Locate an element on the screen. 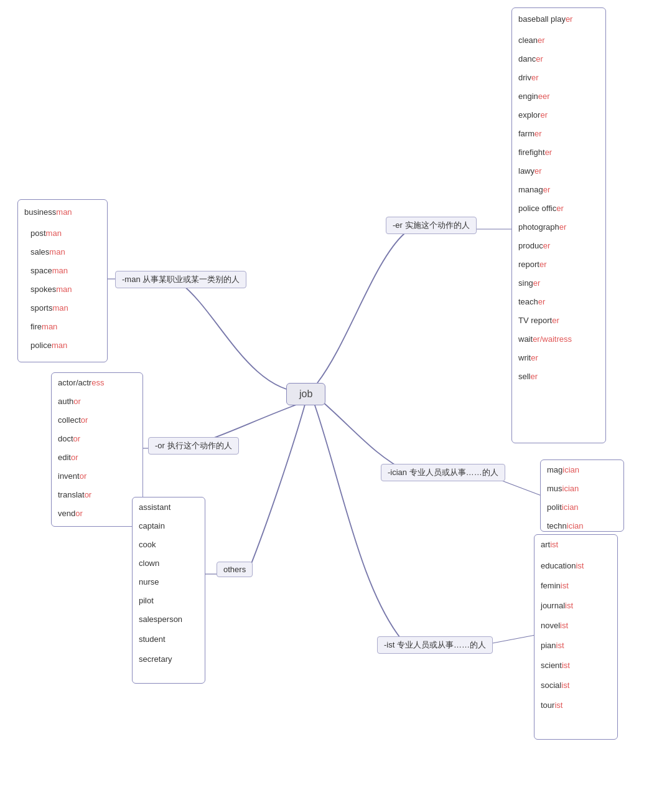  man-item-spokesman: spokesman is located at coordinates (51, 289).